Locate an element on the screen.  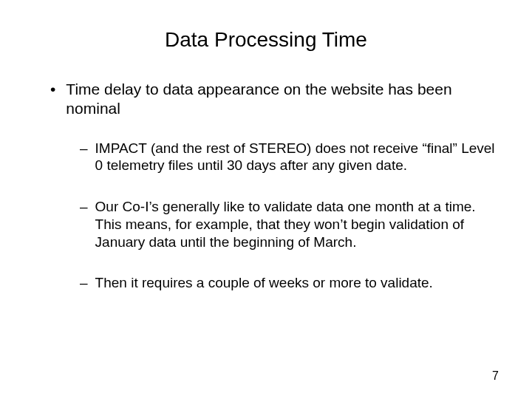
bullet-item: – Then it requires a couple of weeks or … is located at coordinates (287, 283).